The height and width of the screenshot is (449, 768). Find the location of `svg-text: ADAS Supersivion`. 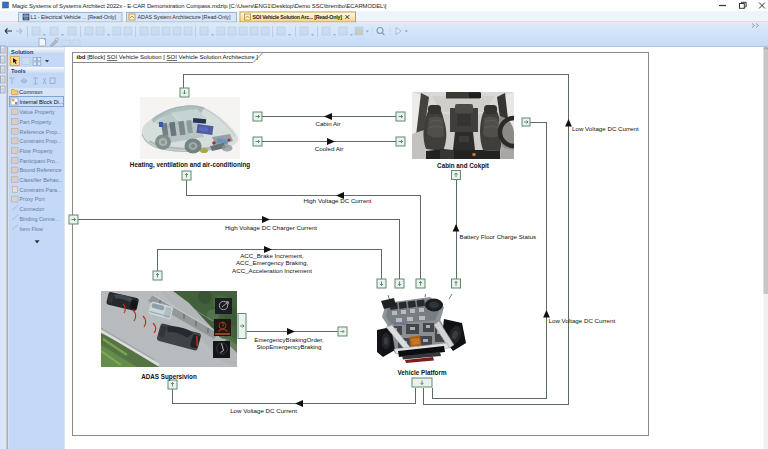

svg-text: ADAS Supersivion is located at coordinates (169, 377).